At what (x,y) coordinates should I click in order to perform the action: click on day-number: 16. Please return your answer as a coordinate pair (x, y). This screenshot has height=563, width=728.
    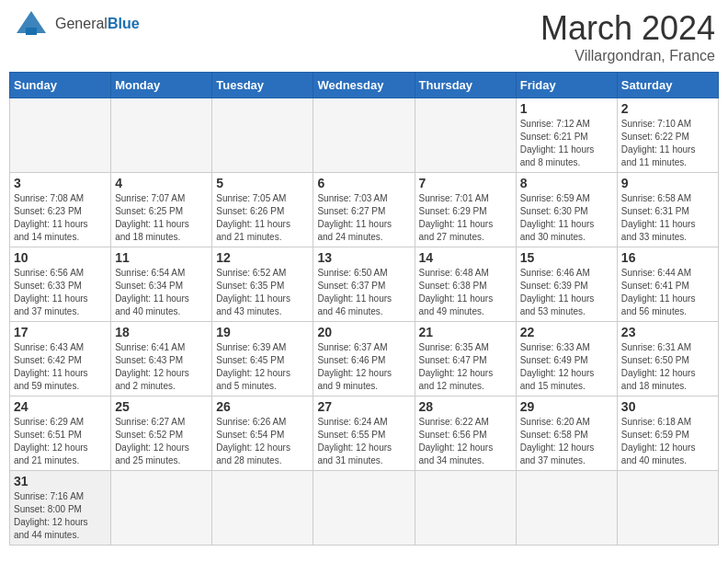
    Looking at the image, I should click on (667, 258).